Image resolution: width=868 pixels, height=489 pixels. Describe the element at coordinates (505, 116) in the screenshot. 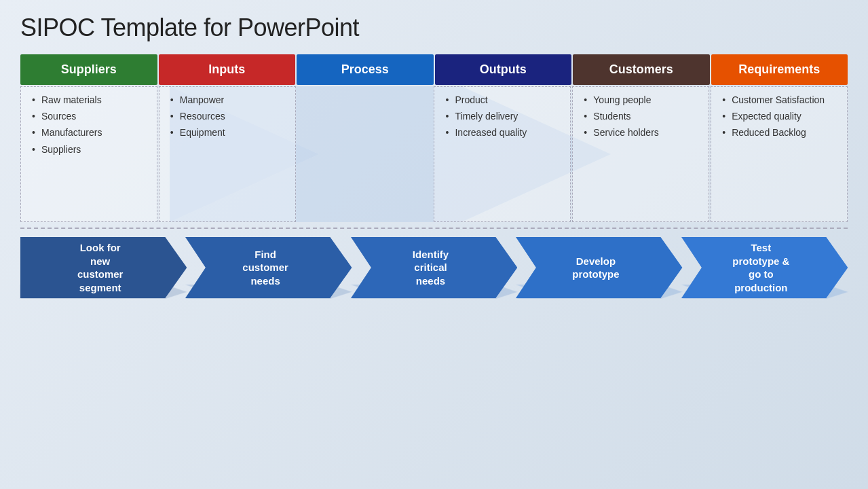

I see `list-item: Timely delivery` at that location.